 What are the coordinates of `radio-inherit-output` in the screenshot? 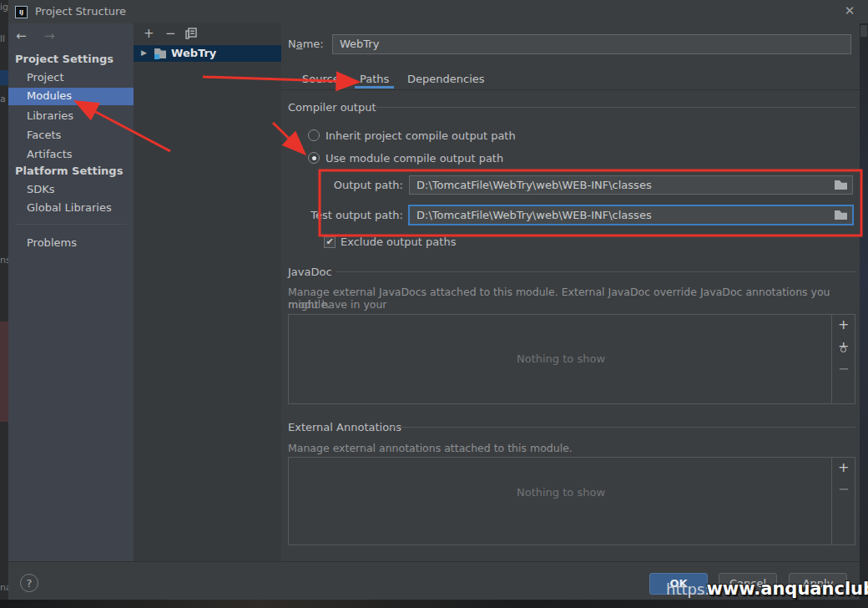 It's located at (314, 135).